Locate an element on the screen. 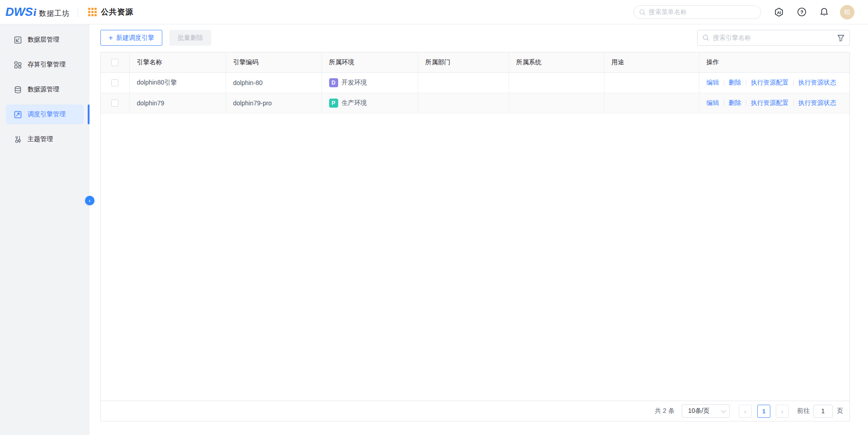  sidebar-item-data-layer: 数据层管理 is located at coordinates (45, 40).